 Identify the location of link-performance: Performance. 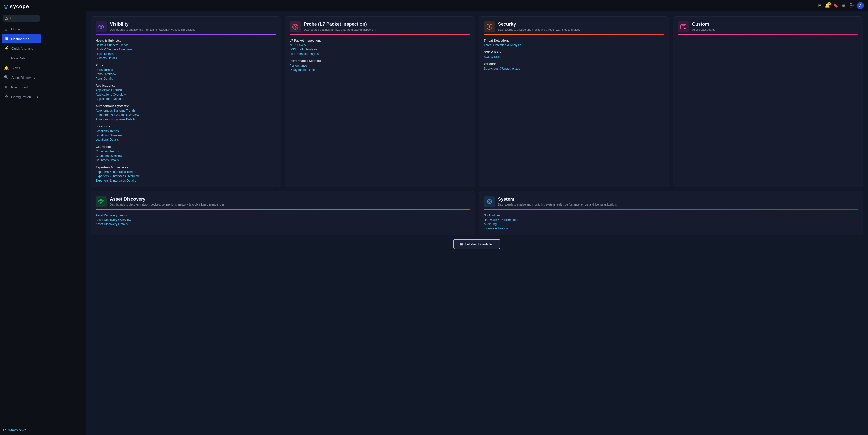
(380, 65).